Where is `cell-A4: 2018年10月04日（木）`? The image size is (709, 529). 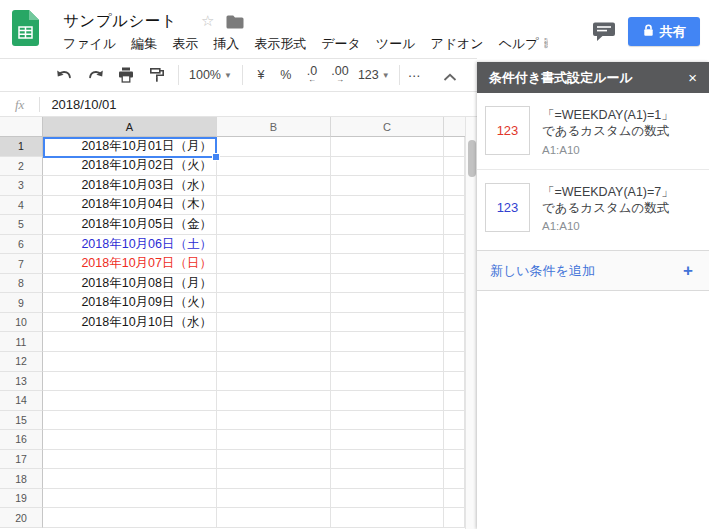 cell-A4: 2018年10月04日（木） is located at coordinates (130, 206).